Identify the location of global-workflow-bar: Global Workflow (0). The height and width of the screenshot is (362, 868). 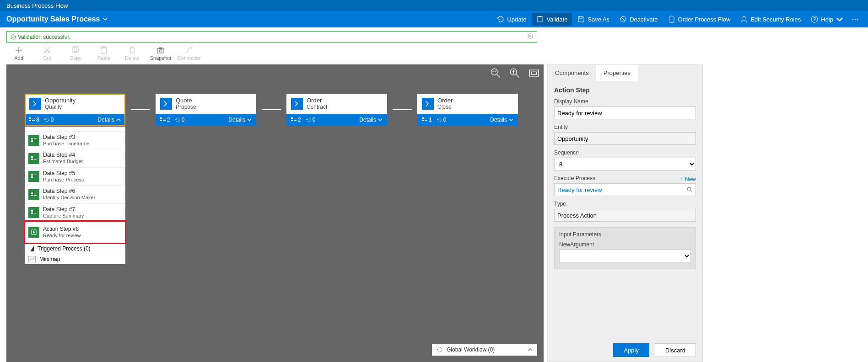
(485, 350).